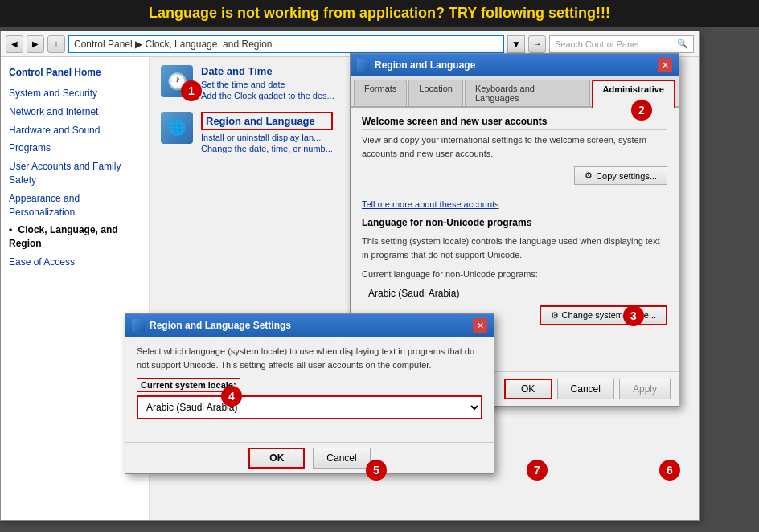 Image resolution: width=759 pixels, height=532 pixels. What do you see at coordinates (515, 65) in the screenshot?
I see `dialog-titlebar: Region and Language ✕` at bounding box center [515, 65].